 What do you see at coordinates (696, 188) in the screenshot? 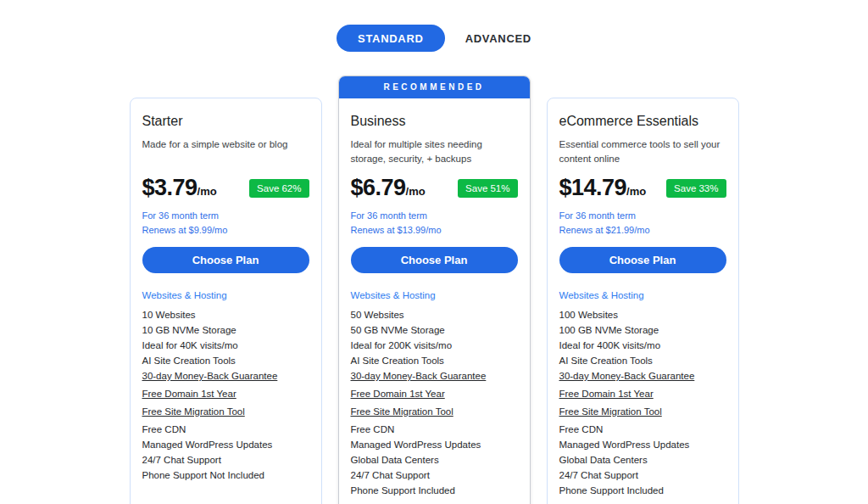
I see `save-badge: Save 33%` at bounding box center [696, 188].